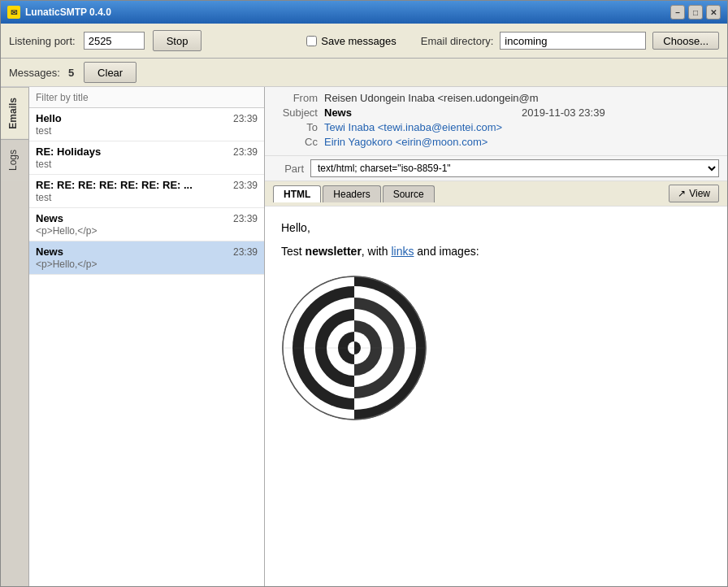  Describe the element at coordinates (114, 41) in the screenshot. I see `port-input` at that location.